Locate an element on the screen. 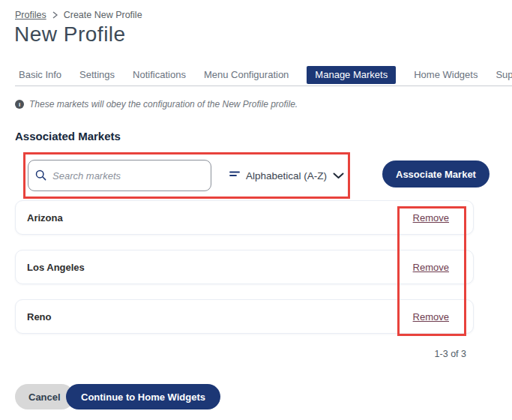 The image size is (512, 420). market-name: Reno is located at coordinates (39, 316).